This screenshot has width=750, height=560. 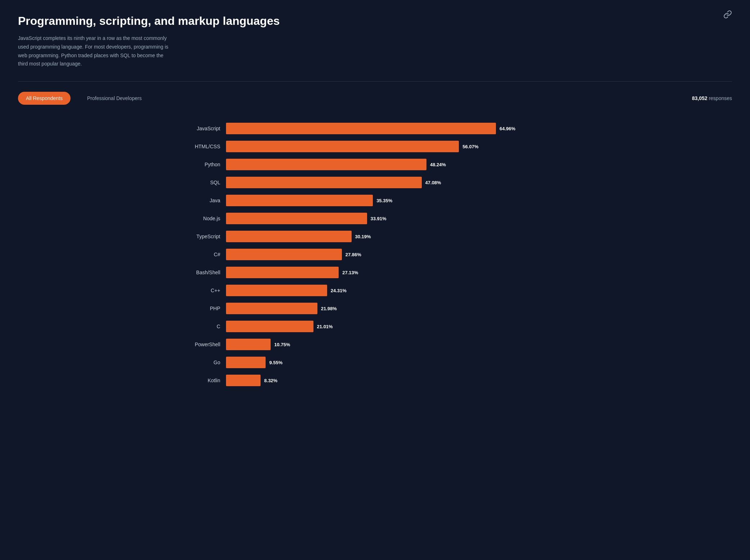 What do you see at coordinates (399, 146) in the screenshot?
I see `chart-bar-wrapper: 56.07%` at bounding box center [399, 146].